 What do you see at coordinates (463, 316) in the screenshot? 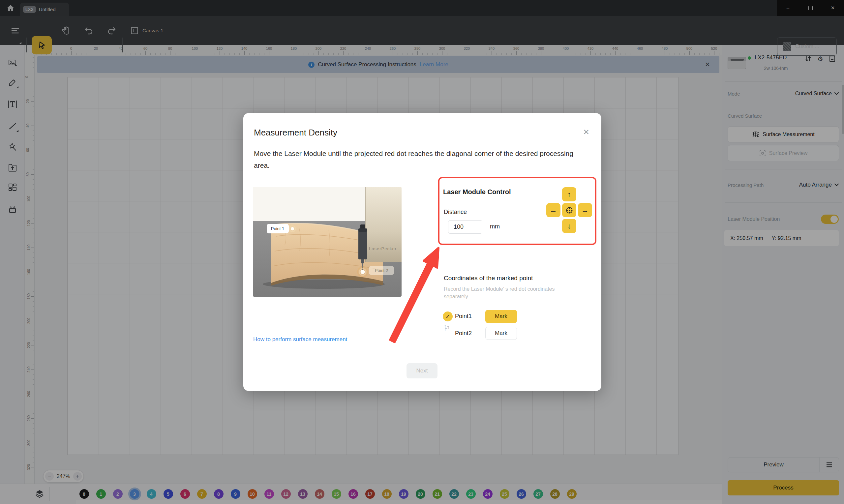
I see `point1-label: Point1` at bounding box center [463, 316].